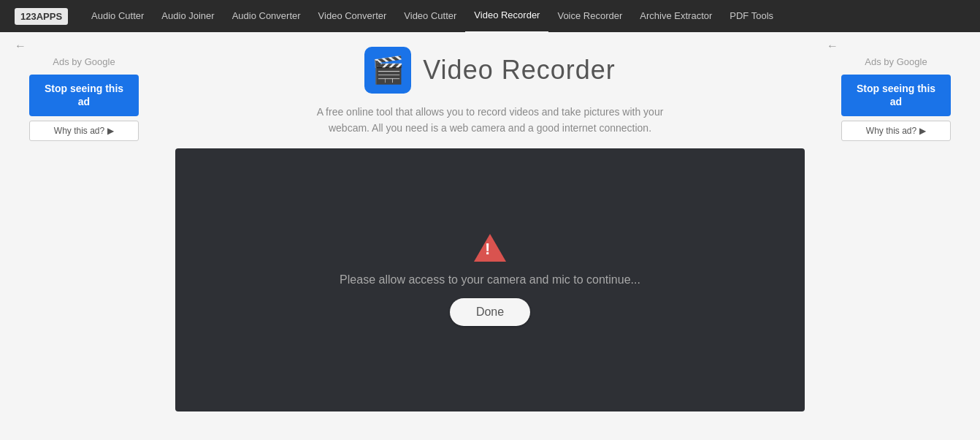 Image resolution: width=980 pixels, height=440 pixels. Describe the element at coordinates (41, 16) in the screenshot. I see `site-logo: 123APPS` at that location.